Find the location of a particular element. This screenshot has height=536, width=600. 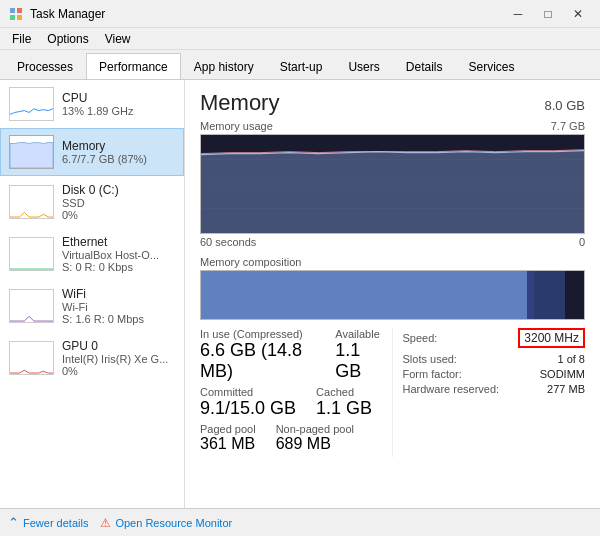

gpu-detail2: 0% is located at coordinates (118, 371).